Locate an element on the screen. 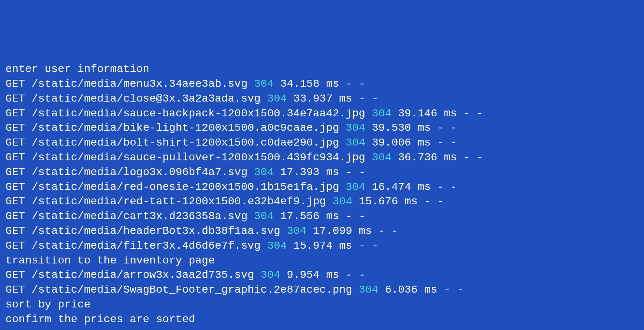  request-path: /static/media/cart3x.d236358a.svg is located at coordinates (139, 216).